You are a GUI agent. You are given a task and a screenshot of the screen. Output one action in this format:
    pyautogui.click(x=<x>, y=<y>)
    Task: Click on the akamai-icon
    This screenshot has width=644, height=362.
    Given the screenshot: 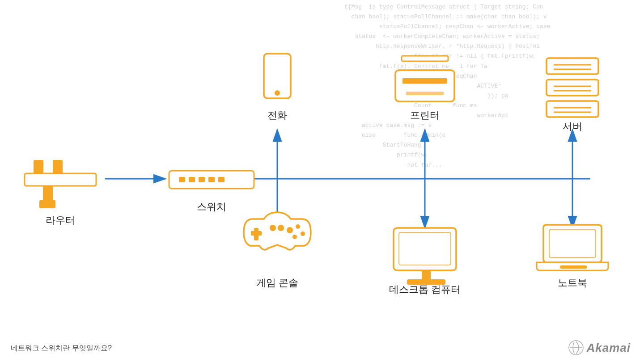 What is the action you would take?
    pyautogui.click(x=576, y=348)
    